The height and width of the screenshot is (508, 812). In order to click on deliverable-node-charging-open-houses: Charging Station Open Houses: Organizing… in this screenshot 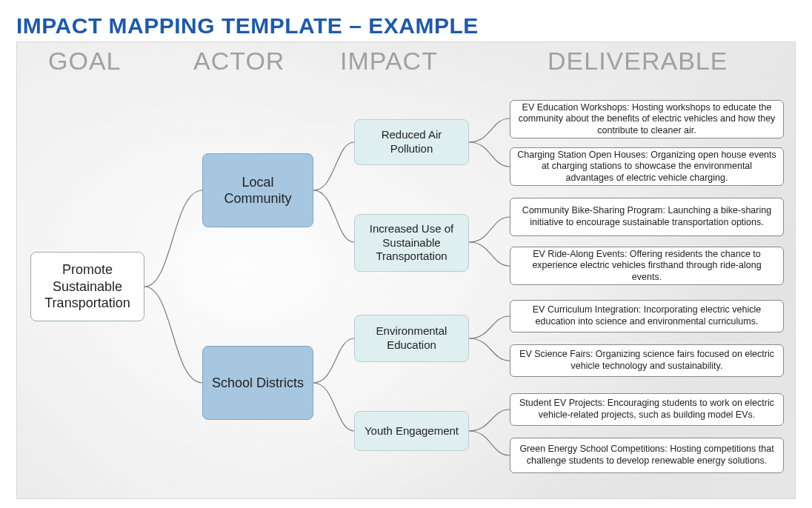, I will do `click(647, 167)`.